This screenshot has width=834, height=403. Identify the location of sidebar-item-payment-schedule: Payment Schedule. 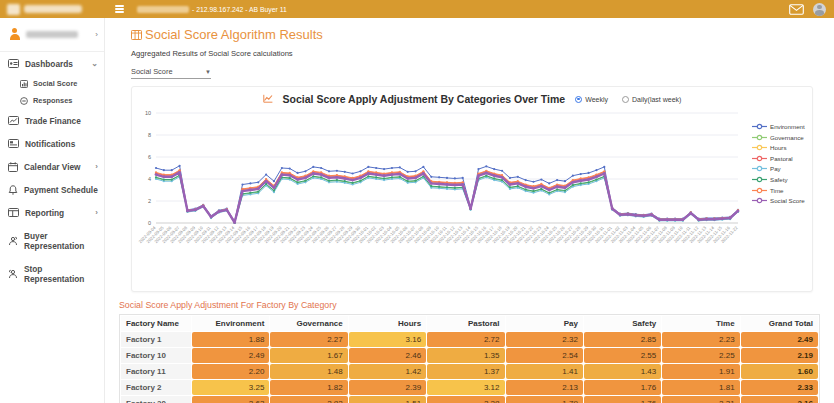
(52, 190).